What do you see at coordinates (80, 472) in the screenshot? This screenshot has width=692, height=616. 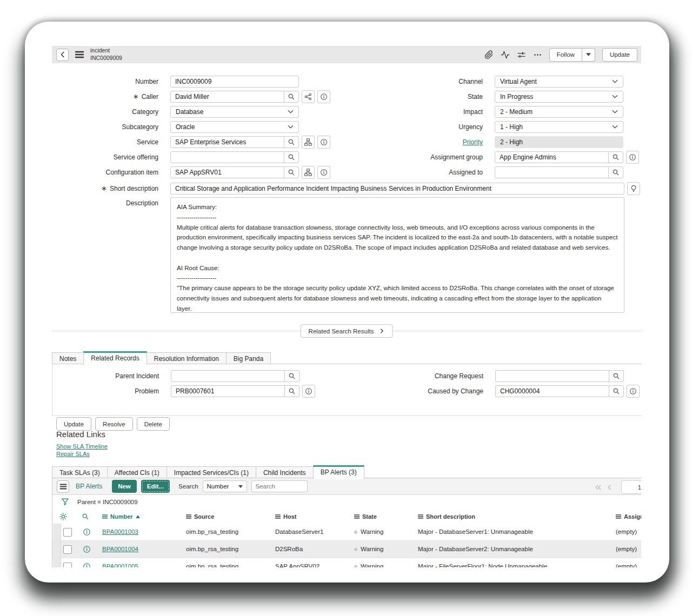 I see `tab-task-slas: Task SLAs (3)` at bounding box center [80, 472].